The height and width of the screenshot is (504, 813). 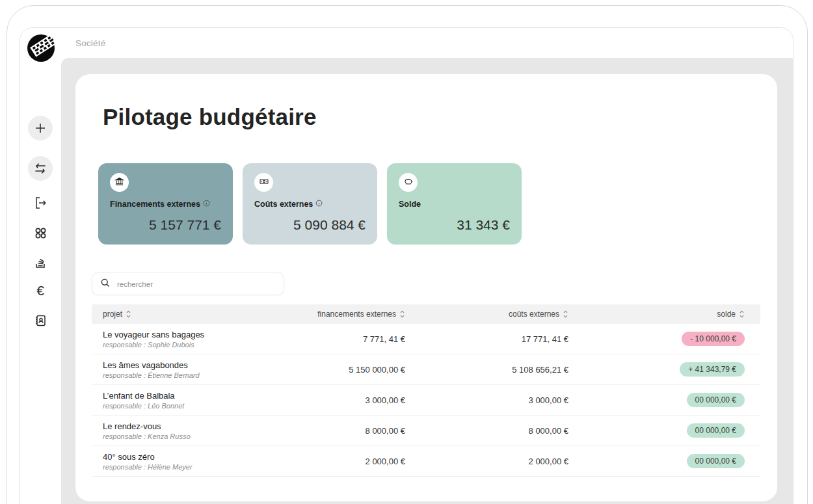 I want to click on search-input, so click(x=196, y=284).